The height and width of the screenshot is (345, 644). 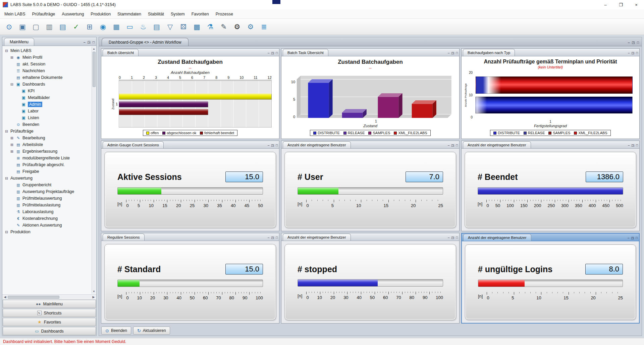 I want to click on panel-tab-batch-task-uebersicht: Batch Task Übersicht, so click(x=306, y=52).